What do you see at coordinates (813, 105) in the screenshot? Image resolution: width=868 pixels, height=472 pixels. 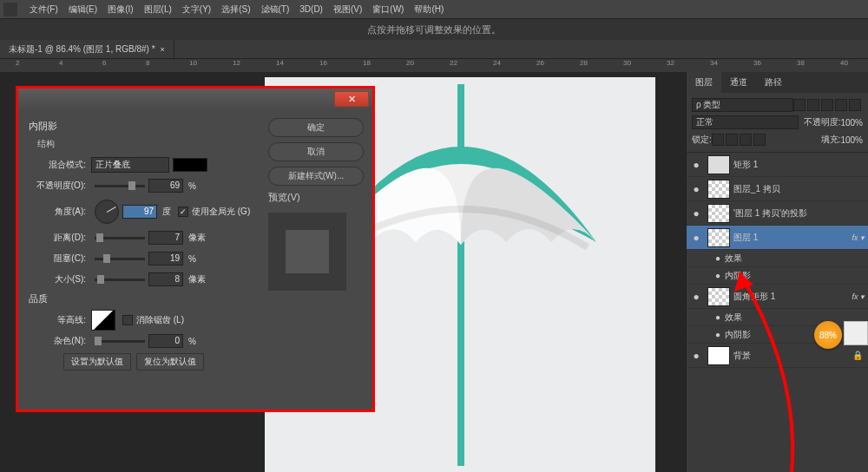 I see `filter-adjust-icon` at bounding box center [813, 105].